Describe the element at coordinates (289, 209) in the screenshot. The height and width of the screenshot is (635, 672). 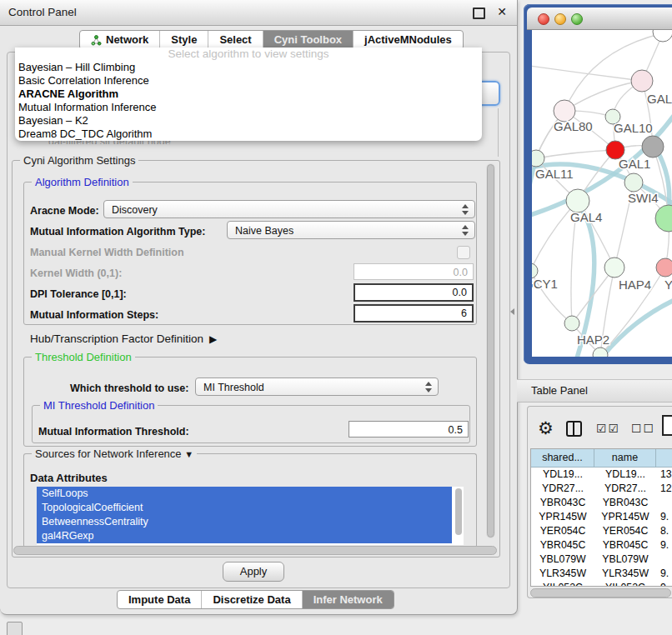
I see `aracne-mode-select: Discovery` at that location.